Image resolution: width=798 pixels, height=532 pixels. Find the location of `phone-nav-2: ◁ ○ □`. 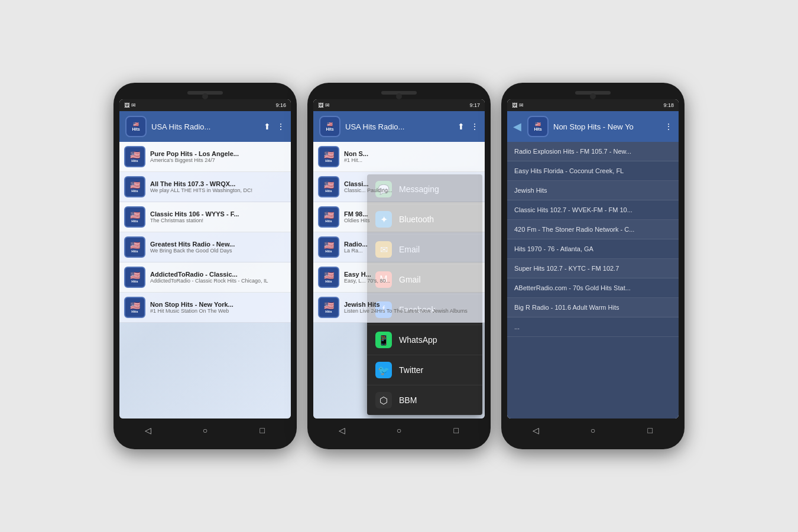

phone-nav-2: ◁ ○ □ is located at coordinates (399, 430).